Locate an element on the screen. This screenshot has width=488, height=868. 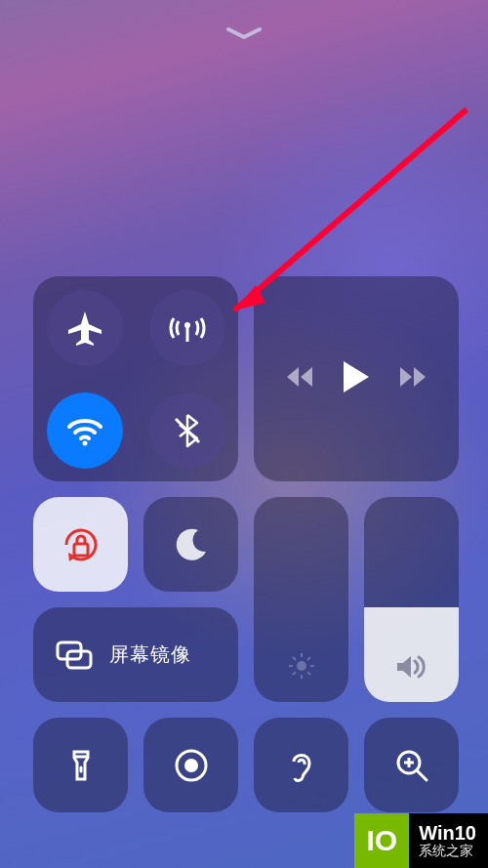
screen-mirror-icon is located at coordinates (74, 655).